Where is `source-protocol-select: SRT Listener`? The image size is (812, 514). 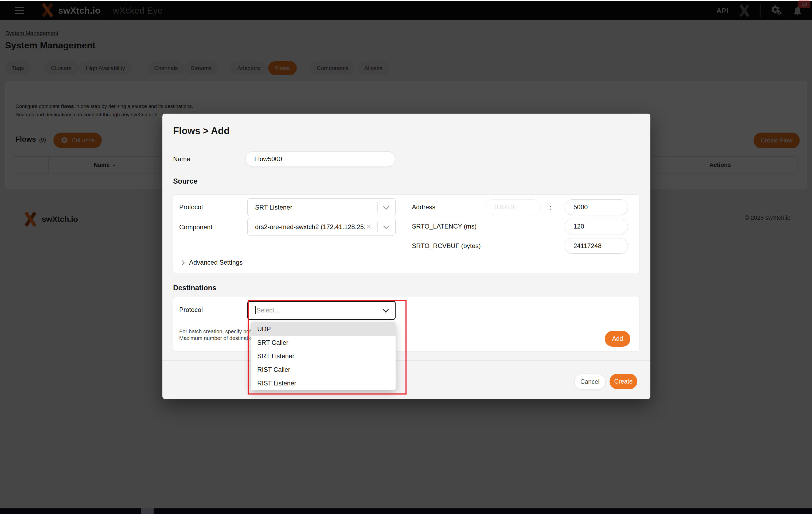 source-protocol-select: SRT Listener is located at coordinates (321, 207).